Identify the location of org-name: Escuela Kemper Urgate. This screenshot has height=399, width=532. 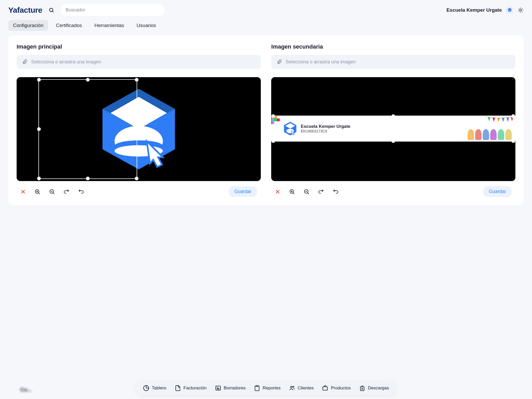
(474, 10).